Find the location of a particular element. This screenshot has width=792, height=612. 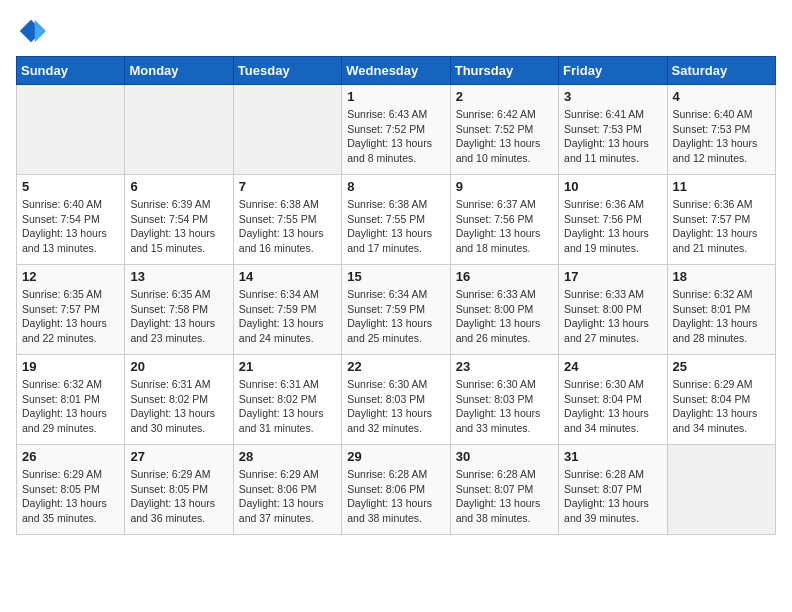

day-number: 15 is located at coordinates (396, 276).